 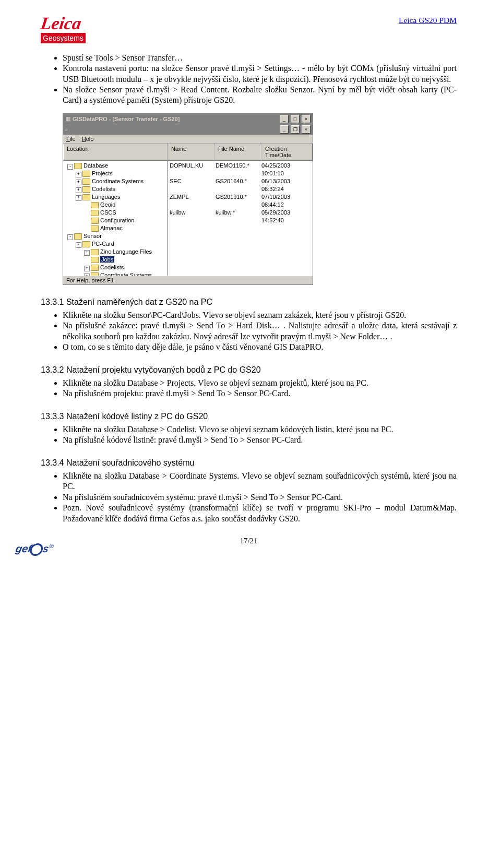 What do you see at coordinates (240, 170) in the screenshot?
I see `file-row: DOPNUL.KUDEMO1150.*04/25/2003 10:01:10` at bounding box center [240, 170].